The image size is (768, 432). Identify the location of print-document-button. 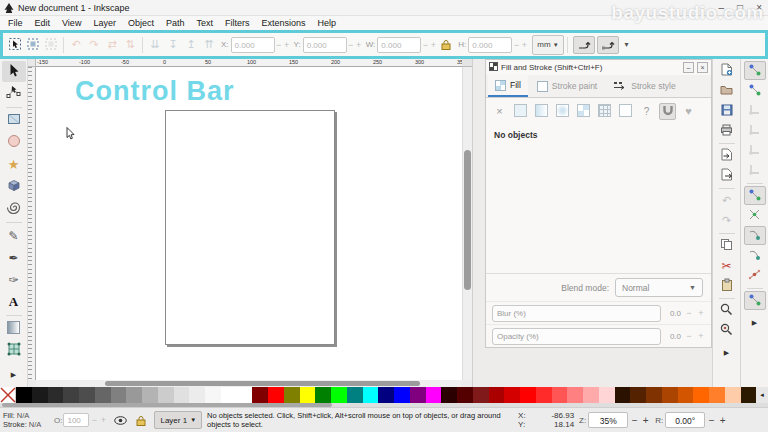
(727, 130).